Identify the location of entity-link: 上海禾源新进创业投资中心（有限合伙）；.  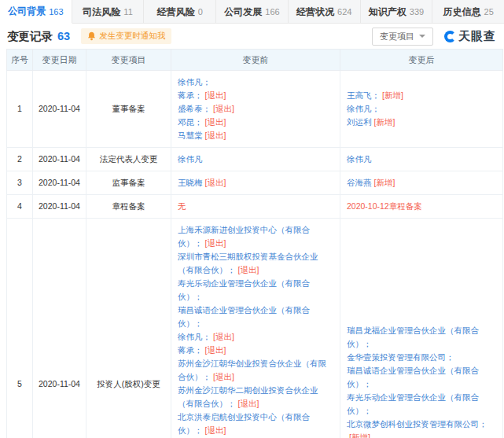
(244, 236).